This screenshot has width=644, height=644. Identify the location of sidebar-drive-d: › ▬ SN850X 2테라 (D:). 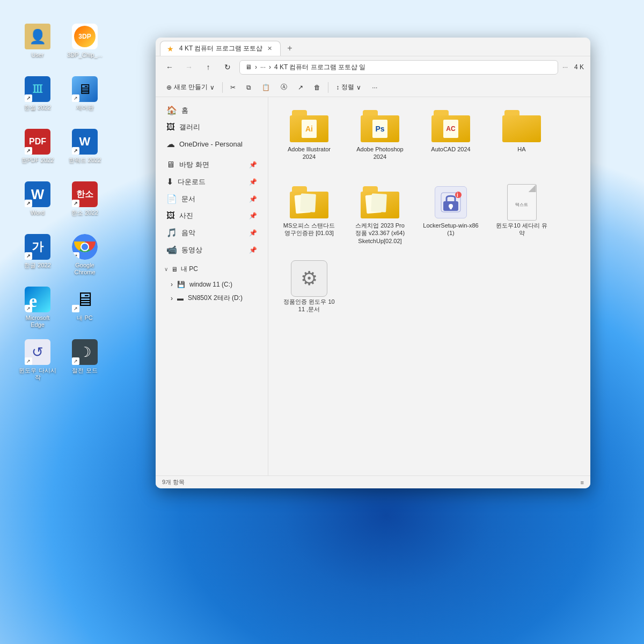
(211, 298).